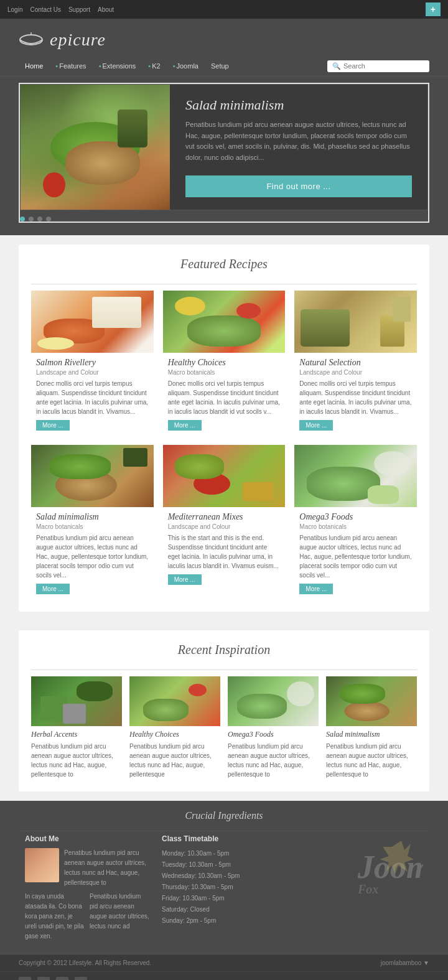  What do you see at coordinates (356, 556) in the screenshot?
I see `recipe-text-6: Penatibus lundium pid arcu aenean augue …` at bounding box center [356, 556].